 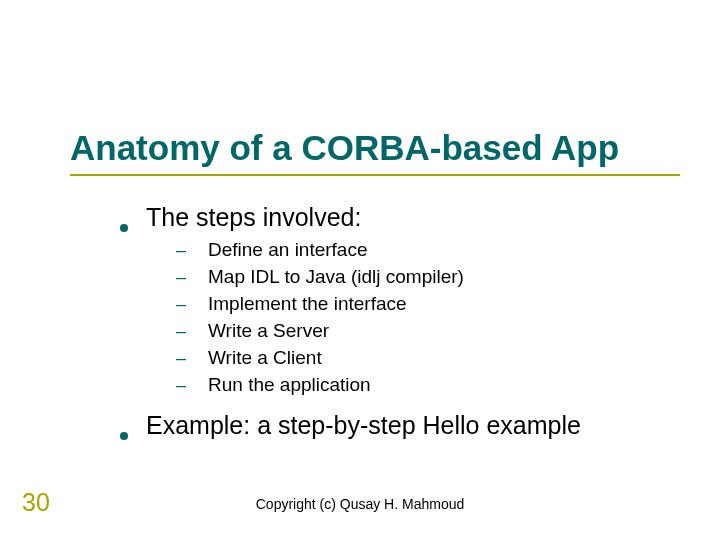 What do you see at coordinates (268, 331) in the screenshot?
I see `sub-text: Write a Server` at bounding box center [268, 331].